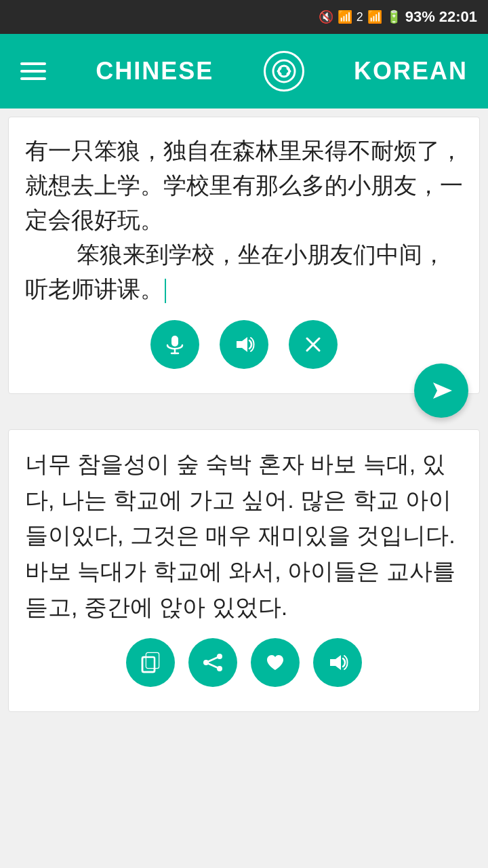 The height and width of the screenshot is (868, 488). What do you see at coordinates (313, 344) in the screenshot?
I see `clear-button` at bounding box center [313, 344].